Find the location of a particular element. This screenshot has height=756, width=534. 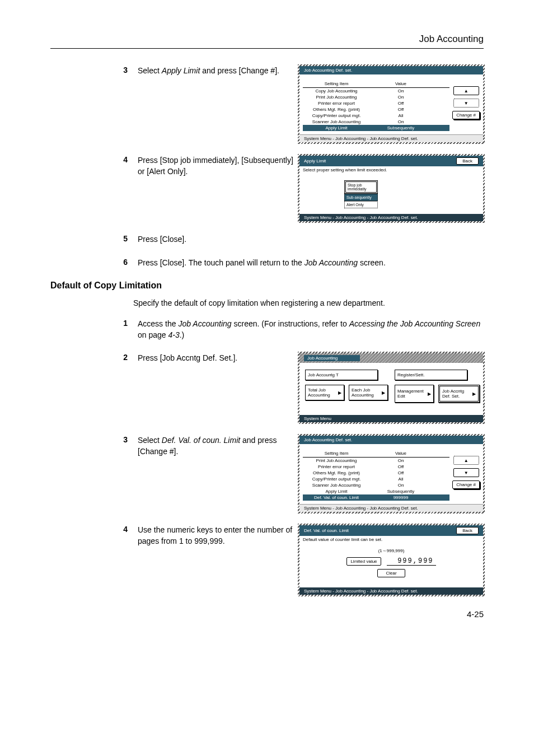

page-number: 4-25 is located at coordinates (475, 614).